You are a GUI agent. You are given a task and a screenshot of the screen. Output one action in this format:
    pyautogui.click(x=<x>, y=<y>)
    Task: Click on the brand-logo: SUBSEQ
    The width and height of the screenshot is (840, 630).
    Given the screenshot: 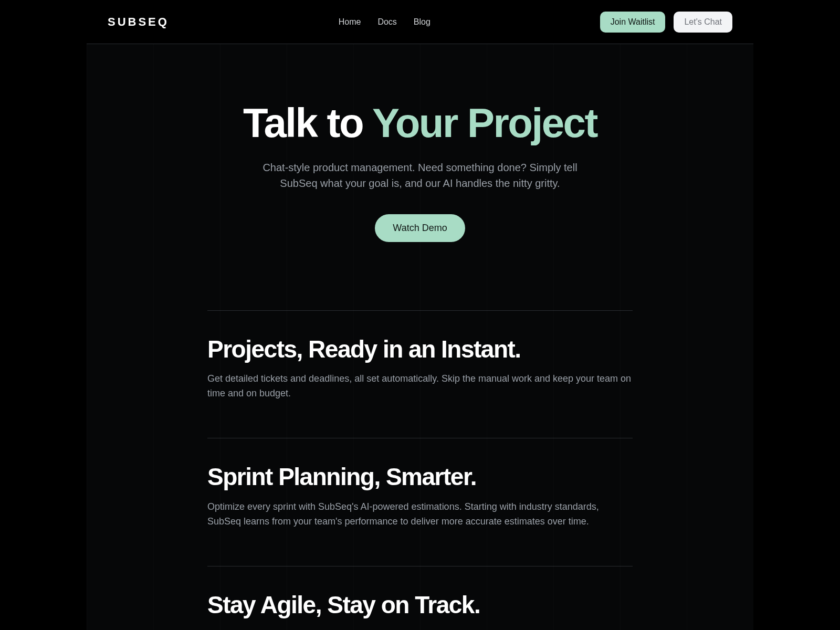 What is the action you would take?
    pyautogui.click(x=139, y=22)
    